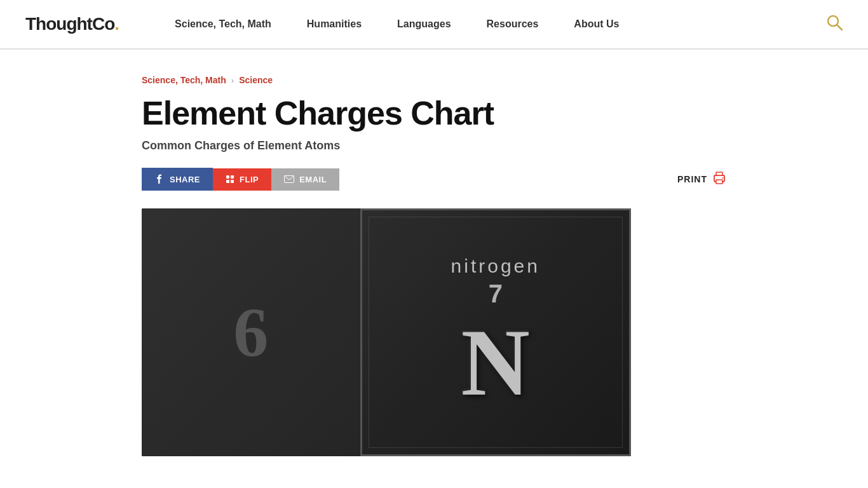 Image resolution: width=868 pixels, height=488 pixels. What do you see at coordinates (334, 24) in the screenshot?
I see `nav-item-humanities: Humanities` at bounding box center [334, 24].